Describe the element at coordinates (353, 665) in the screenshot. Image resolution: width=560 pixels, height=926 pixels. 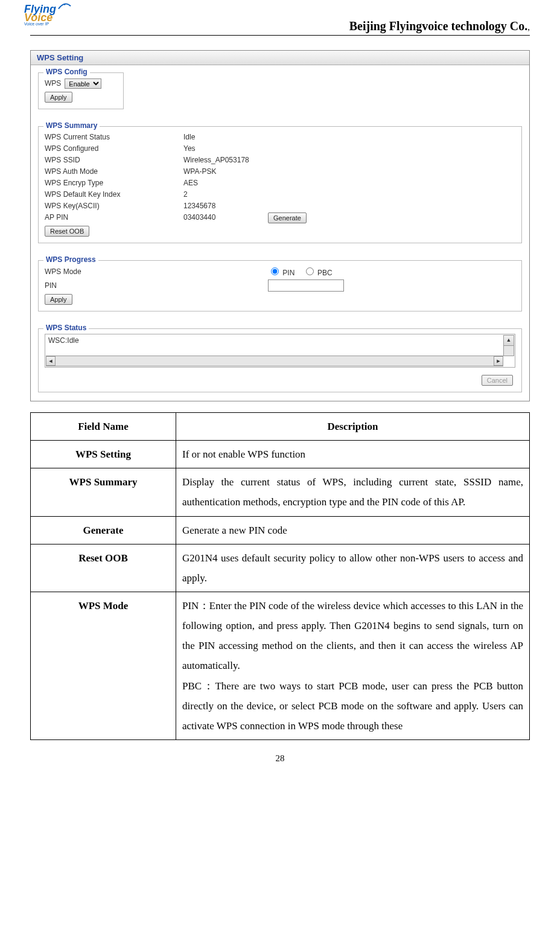
I see `description-cell: PIN：Enter the PIN code of the wireless d…` at that location.